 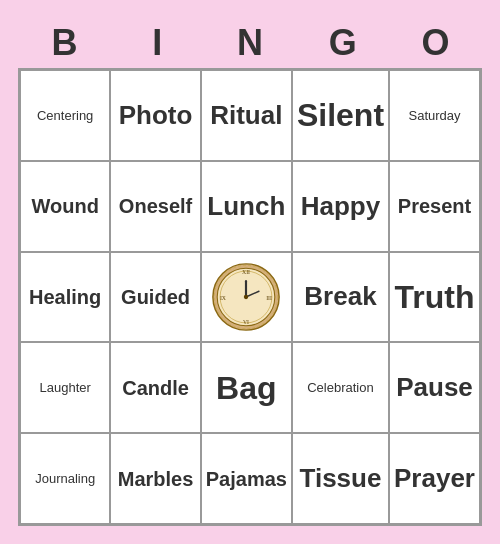 I want to click on cell-4-0: Journaling, so click(x=65, y=478).